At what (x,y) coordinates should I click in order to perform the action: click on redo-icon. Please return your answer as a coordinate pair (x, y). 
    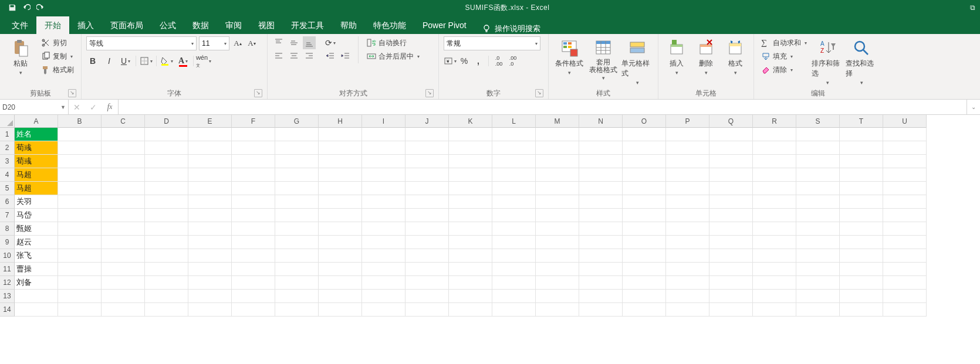
    Looking at the image, I should click on (40, 8).